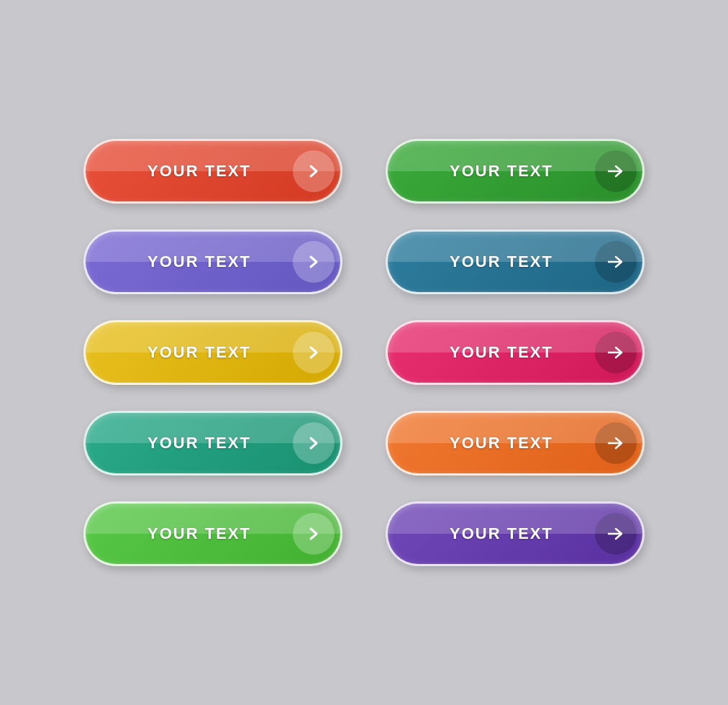 The height and width of the screenshot is (705, 728). Describe the element at coordinates (199, 534) in the screenshot. I see `button-label-lime: YOUR TEXT` at that location.